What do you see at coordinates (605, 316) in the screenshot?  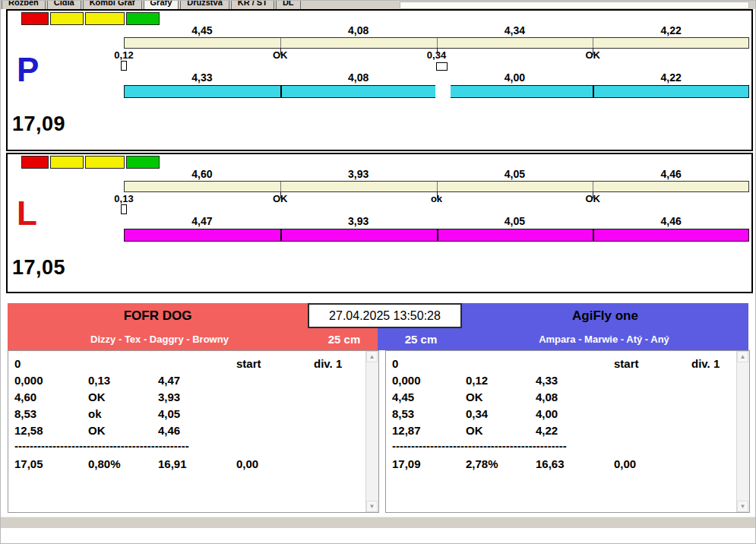 I see `team-right-name-header: AgiFly one` at bounding box center [605, 316].